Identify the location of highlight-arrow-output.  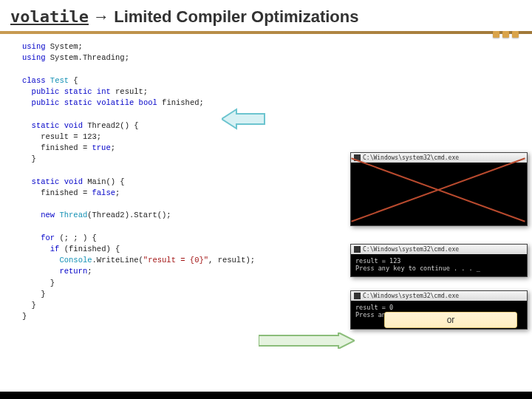
(307, 341).